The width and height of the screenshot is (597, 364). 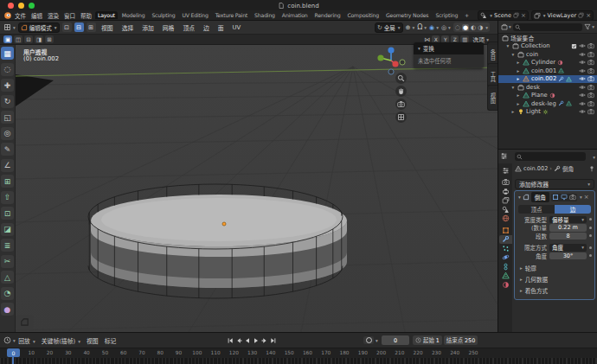 What do you see at coordinates (564, 197) in the screenshot?
I see `display-realtime-toggle` at bounding box center [564, 197].